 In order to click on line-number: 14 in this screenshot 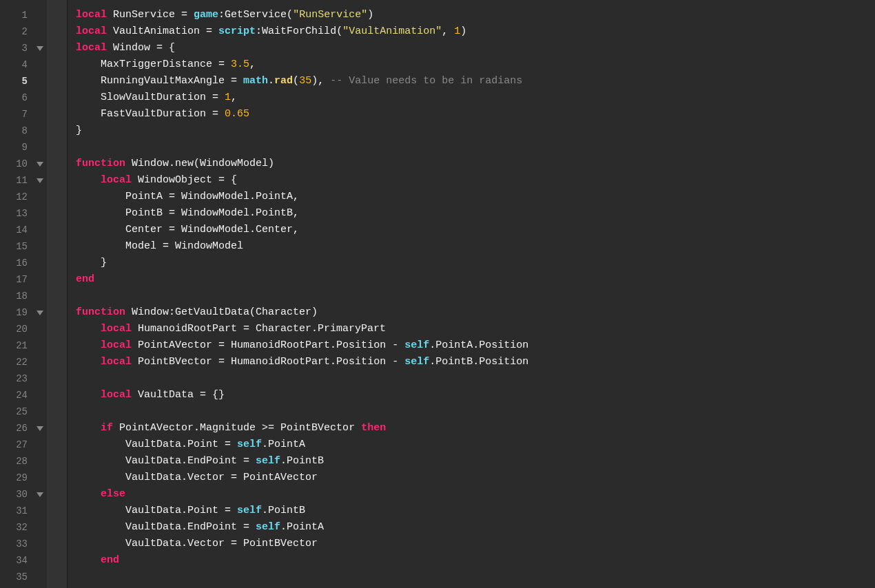, I will do `click(17, 230)`.